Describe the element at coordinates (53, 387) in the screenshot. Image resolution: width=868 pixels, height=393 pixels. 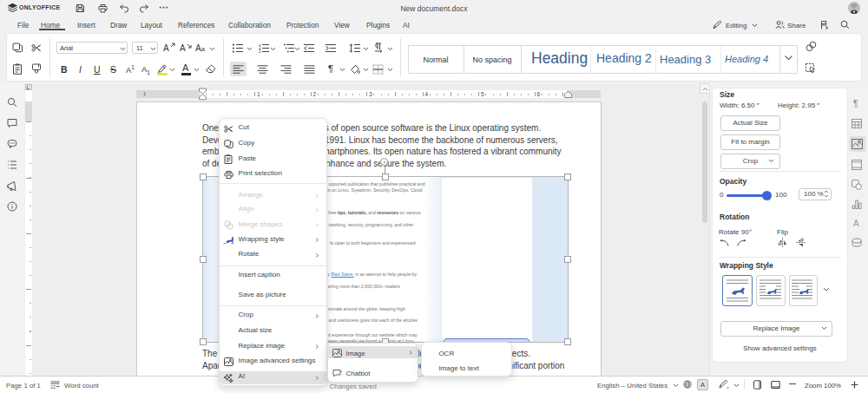
I see `svg-text: 12` at that location.